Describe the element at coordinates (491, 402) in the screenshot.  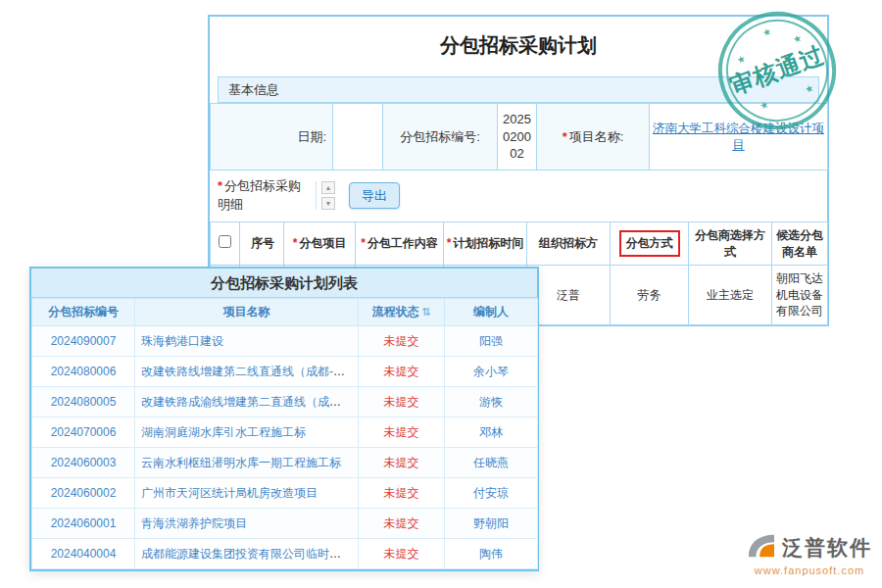
I see `creator-link: 游恢` at that location.